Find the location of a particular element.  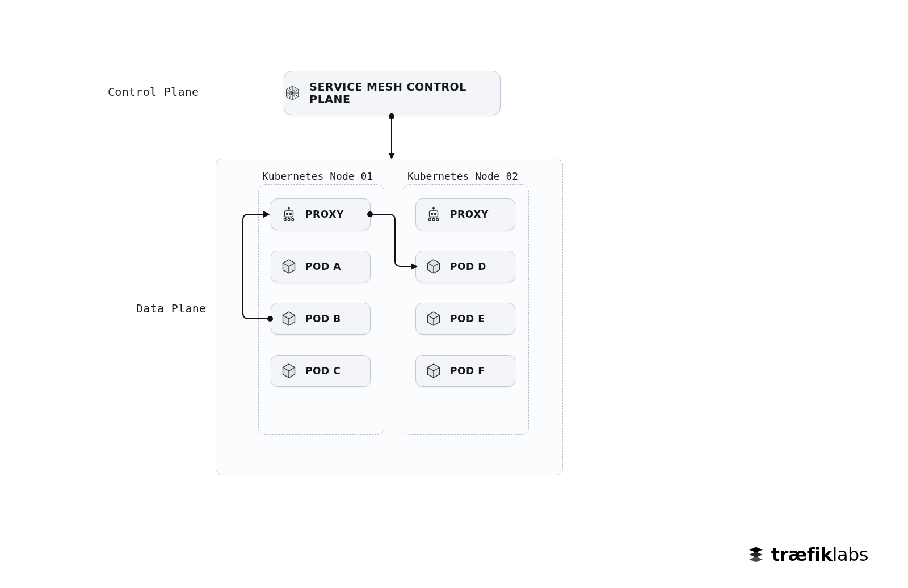

brand-name: træfiklabs is located at coordinates (819, 555).